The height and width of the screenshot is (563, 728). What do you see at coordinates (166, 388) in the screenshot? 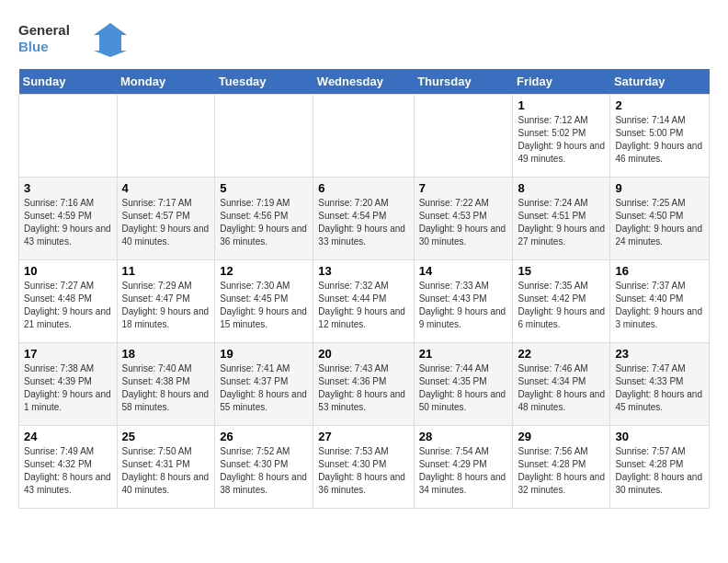
I see `day-info: Sunrise: 7:40 AM Sunset: 4:38 PM Dayligh…` at bounding box center [166, 388].